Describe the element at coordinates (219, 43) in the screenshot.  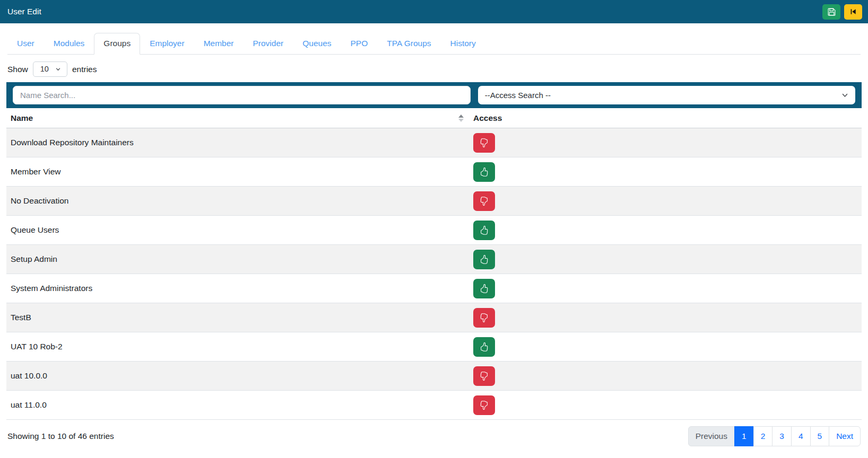
I see `tab-member: Member` at that location.